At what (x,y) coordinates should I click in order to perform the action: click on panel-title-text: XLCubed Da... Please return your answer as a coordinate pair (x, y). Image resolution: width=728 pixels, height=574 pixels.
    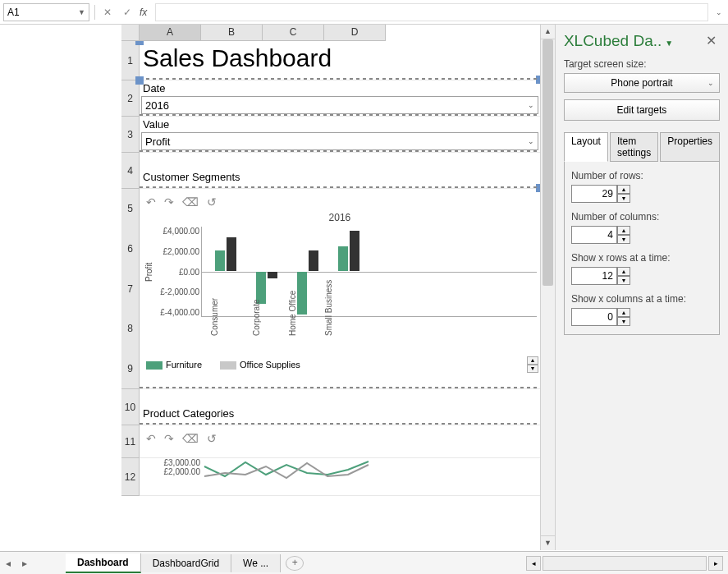
    Looking at the image, I should click on (612, 41).